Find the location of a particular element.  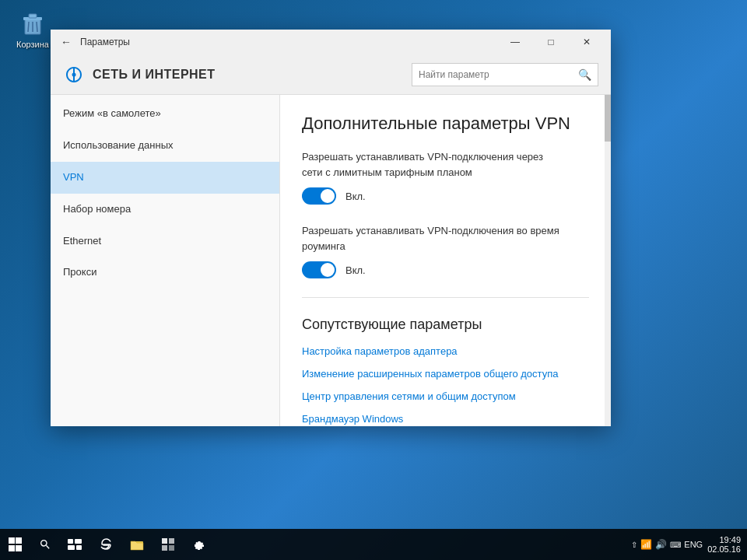

link-firewall: Брандмауэр Windows is located at coordinates (445, 418).